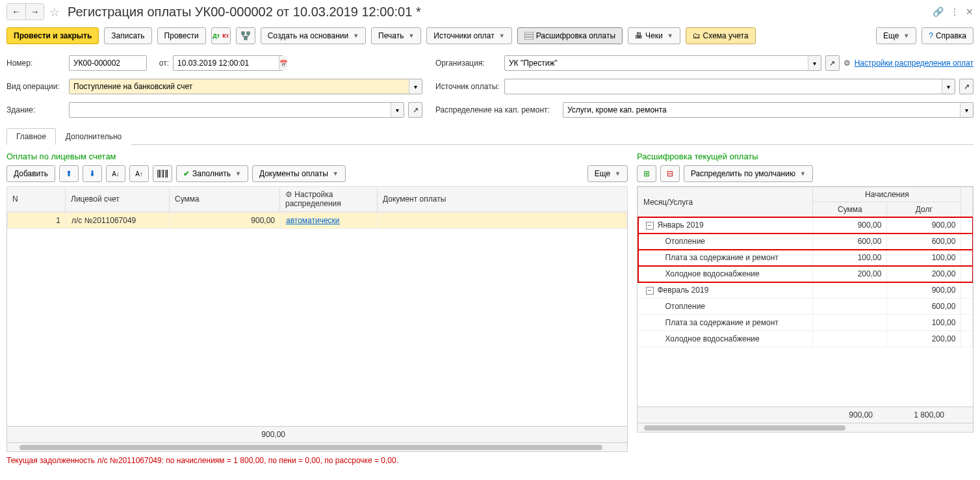 This screenshot has width=980, height=480. I want to click on distribute-default-button: Распределить по умолчанию▼, so click(749, 174).